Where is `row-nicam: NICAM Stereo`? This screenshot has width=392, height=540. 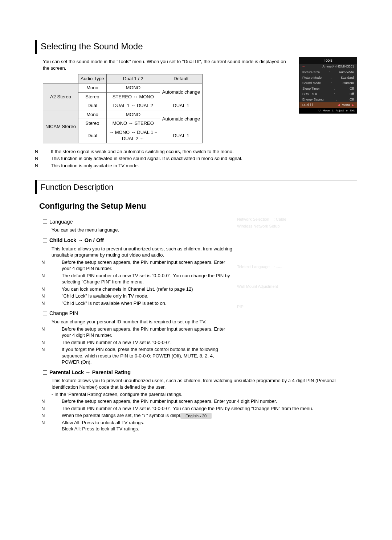 row-nicam: NICAM Stereo is located at coordinates (61, 126).